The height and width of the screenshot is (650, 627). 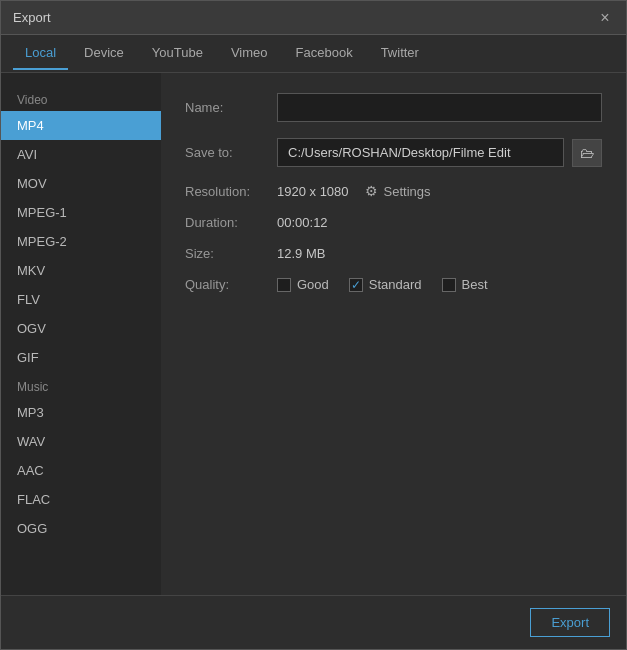 I want to click on settings-button: ⚙ Settings, so click(x=398, y=191).